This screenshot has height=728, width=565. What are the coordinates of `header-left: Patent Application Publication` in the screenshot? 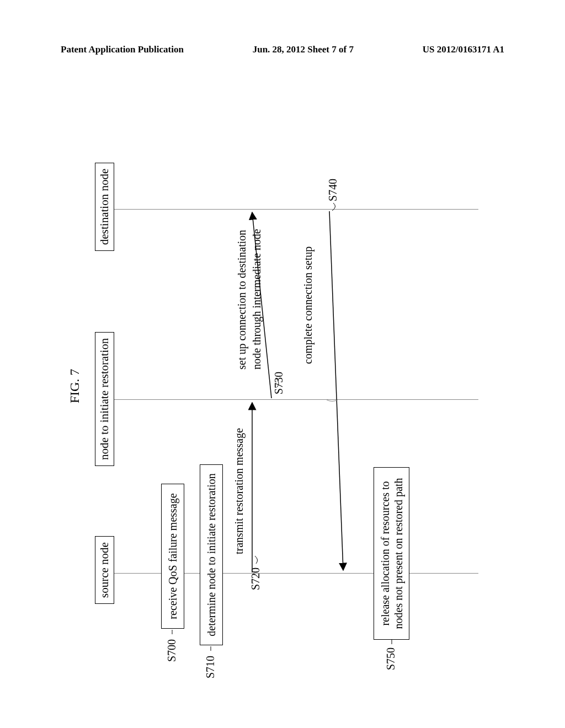 It's located at (122, 50).